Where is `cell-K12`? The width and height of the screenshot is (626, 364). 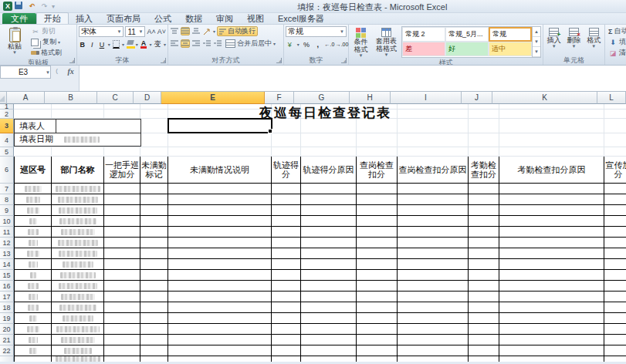 cell-K12 is located at coordinates (552, 243).